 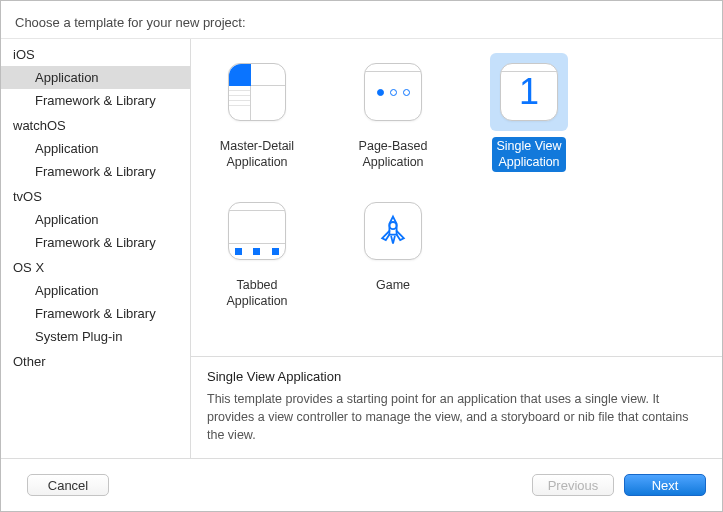 What do you see at coordinates (456, 407) in the screenshot?
I see `template-description: Single View Application This template pr…` at bounding box center [456, 407].